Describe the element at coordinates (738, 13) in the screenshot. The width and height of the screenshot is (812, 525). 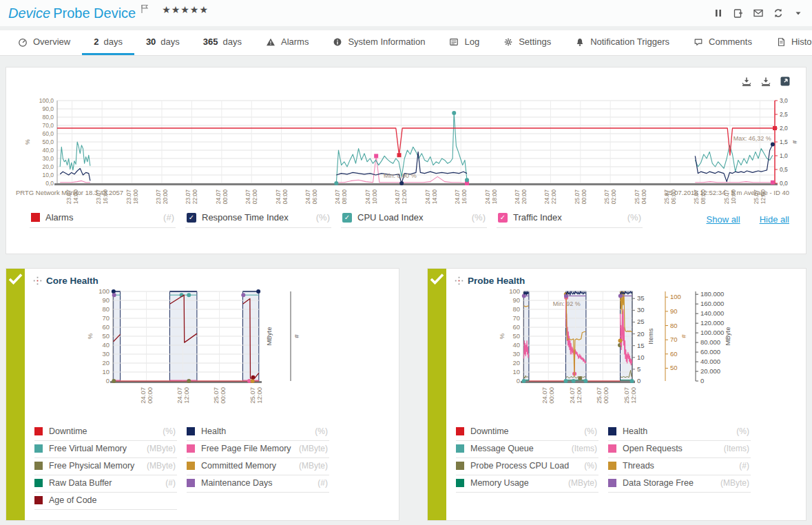
I see `doc-plus-icon` at that location.